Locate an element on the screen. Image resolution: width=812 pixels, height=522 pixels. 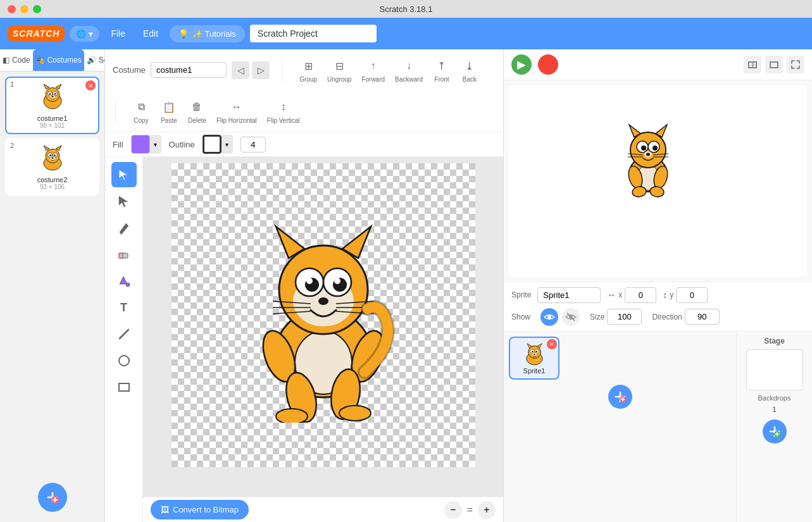
eye-icon is located at coordinates (549, 317).